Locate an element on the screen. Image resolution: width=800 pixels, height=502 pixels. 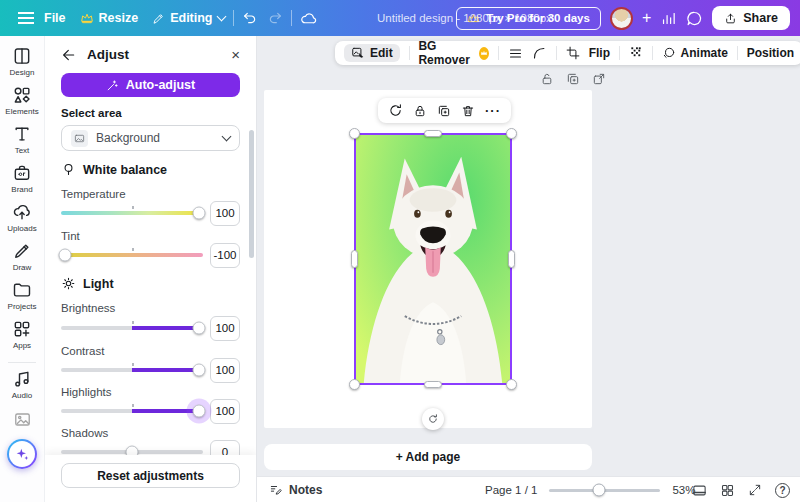
sidebar-item-brand: Brand is located at coordinates (22, 182).